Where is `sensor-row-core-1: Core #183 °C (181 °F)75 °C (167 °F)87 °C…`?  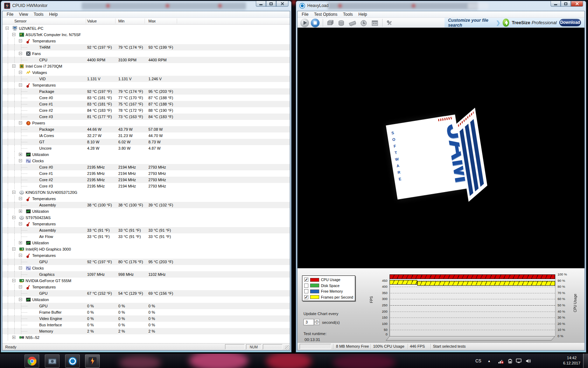 sensor-row-core-1: Core #183 °C (181 °F)75 °C (167 °F)87 °C… is located at coordinates (146, 104).